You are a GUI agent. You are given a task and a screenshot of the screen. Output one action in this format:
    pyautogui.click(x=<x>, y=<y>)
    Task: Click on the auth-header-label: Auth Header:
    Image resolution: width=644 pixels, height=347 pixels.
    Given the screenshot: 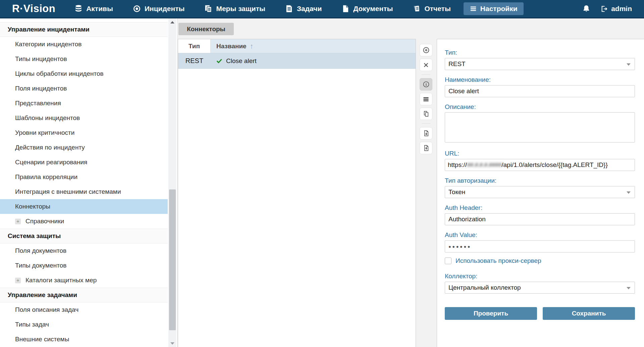 What is the action you would take?
    pyautogui.click(x=540, y=208)
    